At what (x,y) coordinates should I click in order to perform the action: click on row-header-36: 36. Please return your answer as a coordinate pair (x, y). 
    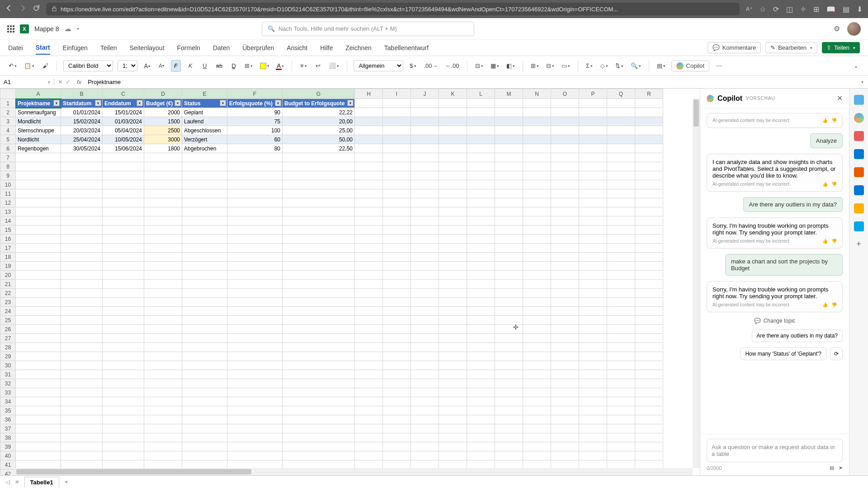
    Looking at the image, I should click on (8, 420).